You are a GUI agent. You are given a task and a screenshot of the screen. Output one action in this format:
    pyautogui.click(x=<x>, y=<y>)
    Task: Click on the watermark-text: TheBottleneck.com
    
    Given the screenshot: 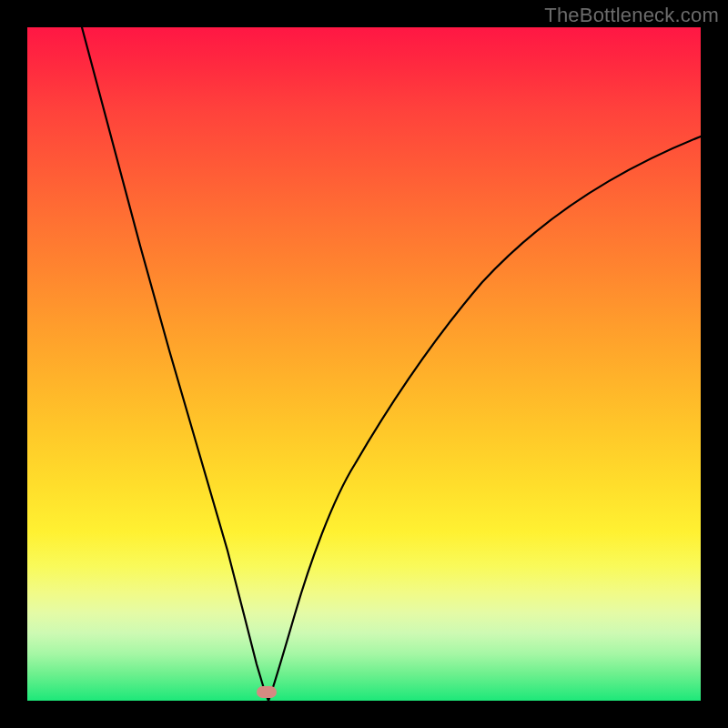 What is the action you would take?
    pyautogui.click(x=632, y=15)
    